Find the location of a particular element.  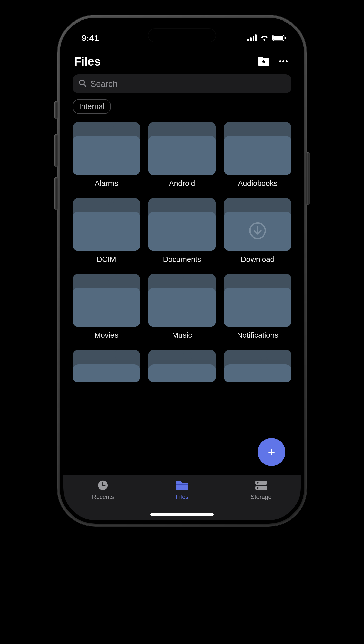

wifi-icon is located at coordinates (264, 38).